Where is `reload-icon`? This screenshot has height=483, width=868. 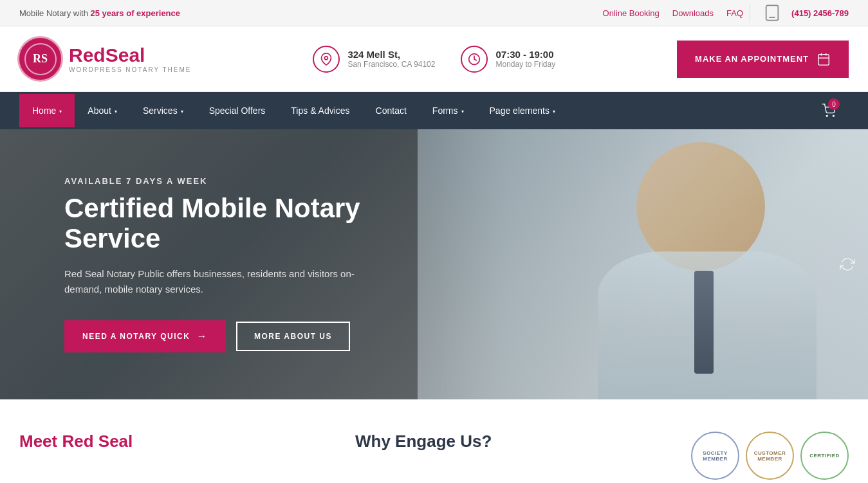
reload-icon is located at coordinates (847, 264).